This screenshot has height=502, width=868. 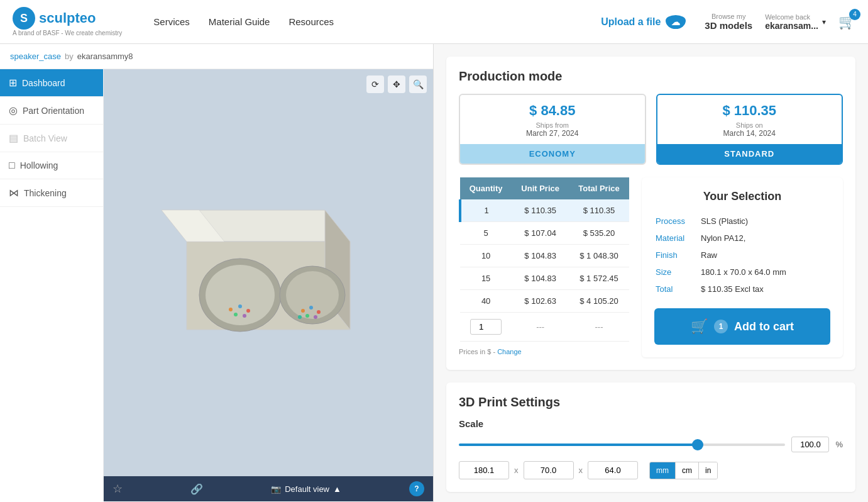 I want to click on nav-material-guide: Material Guide, so click(x=239, y=21).